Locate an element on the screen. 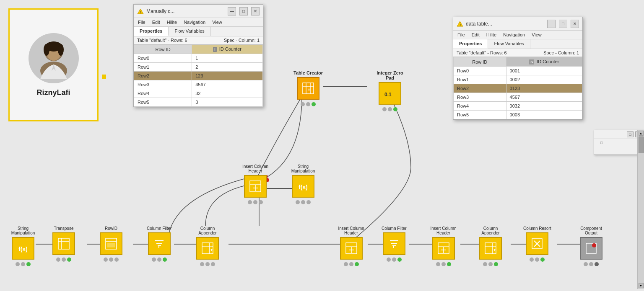  node-insert-col-header-right: Insert Column Header is located at coordinates (444, 246).